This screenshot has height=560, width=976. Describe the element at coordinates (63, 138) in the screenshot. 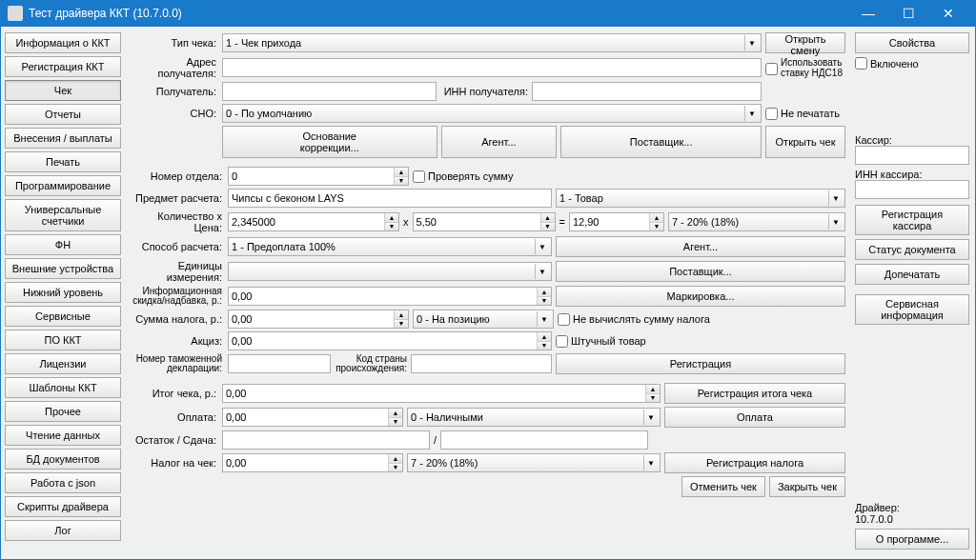

I see `sidebar-item-4: Внесения / выплаты` at that location.